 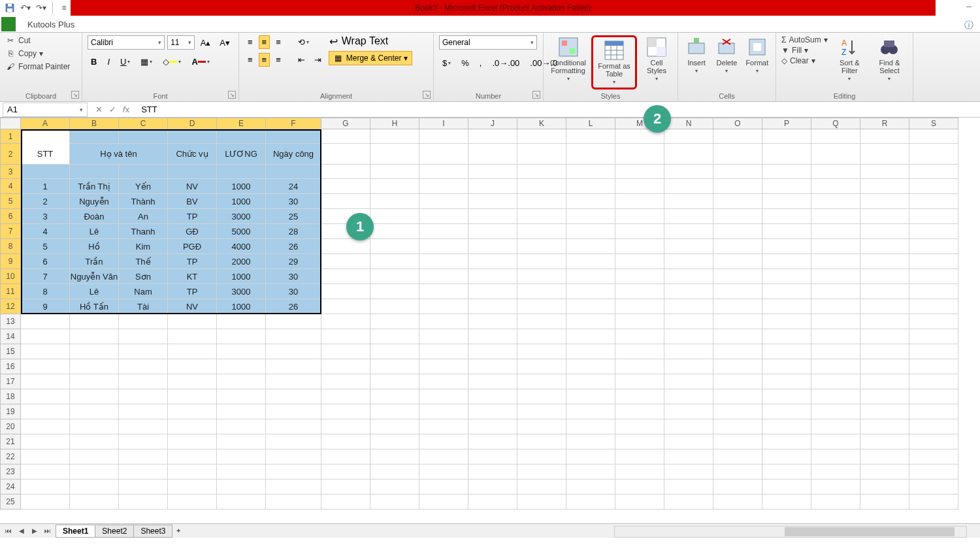 I want to click on row-header: 4, so click(x=10, y=187).